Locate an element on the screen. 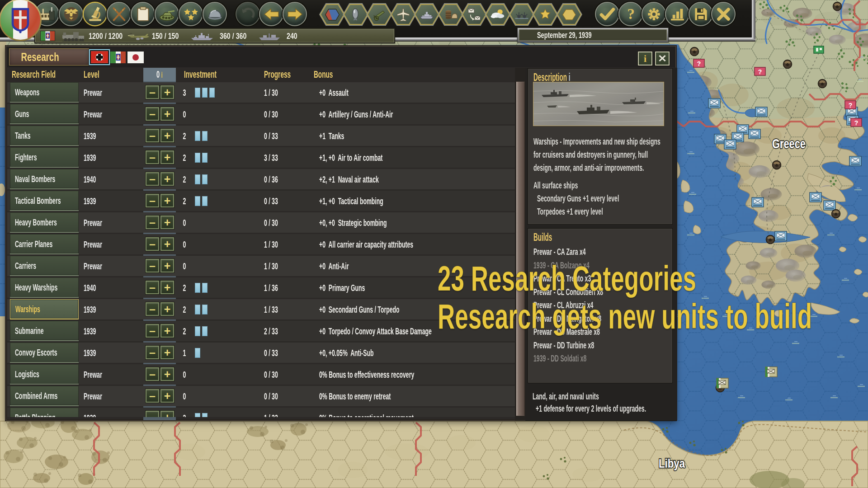 This screenshot has height=488, width=868. description-photo is located at coordinates (599, 104).